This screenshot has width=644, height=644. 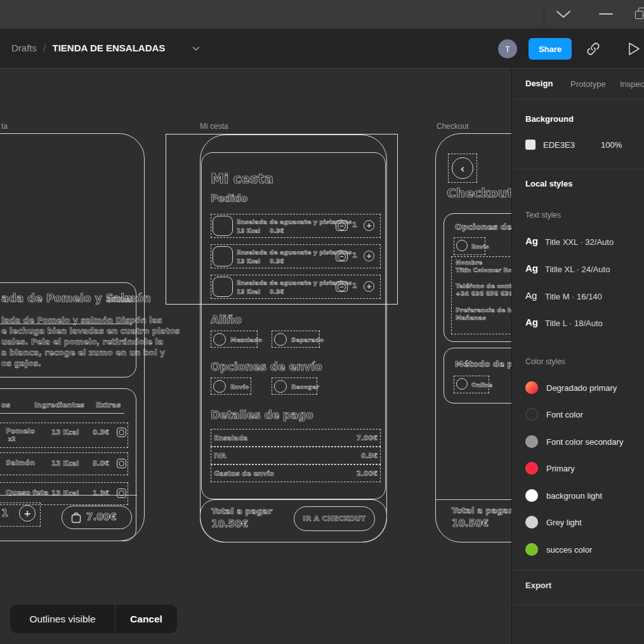 What do you see at coordinates (20, 431) in the screenshot?
I see `ingredient-name: Pomelo` at bounding box center [20, 431].